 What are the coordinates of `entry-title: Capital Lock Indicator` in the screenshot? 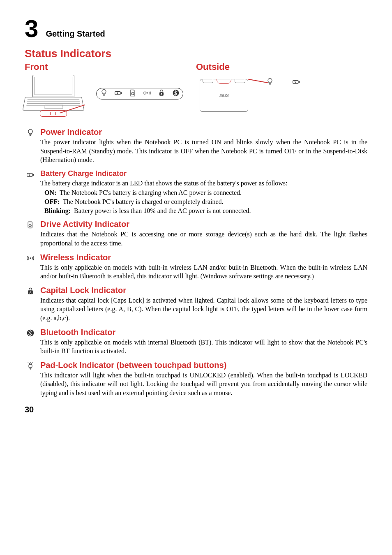 It's located at (204, 290).